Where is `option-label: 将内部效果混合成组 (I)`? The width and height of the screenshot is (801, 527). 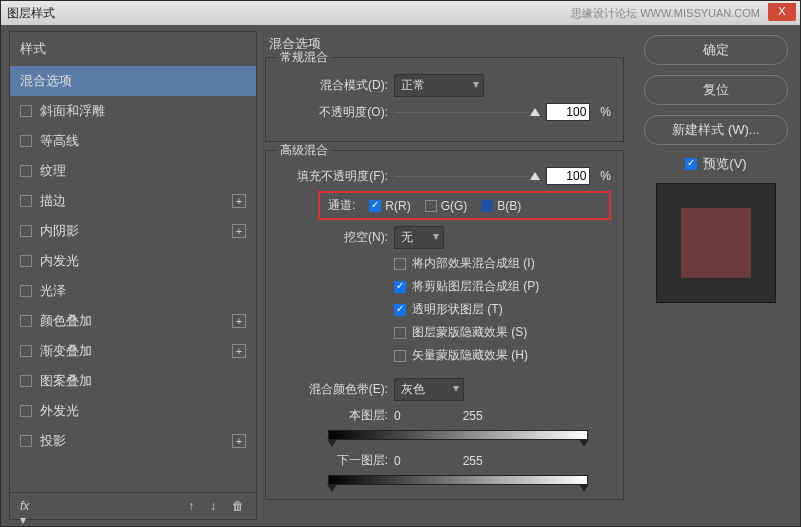
option-label: 将内部效果混合成组 (I) is located at coordinates (474, 264).